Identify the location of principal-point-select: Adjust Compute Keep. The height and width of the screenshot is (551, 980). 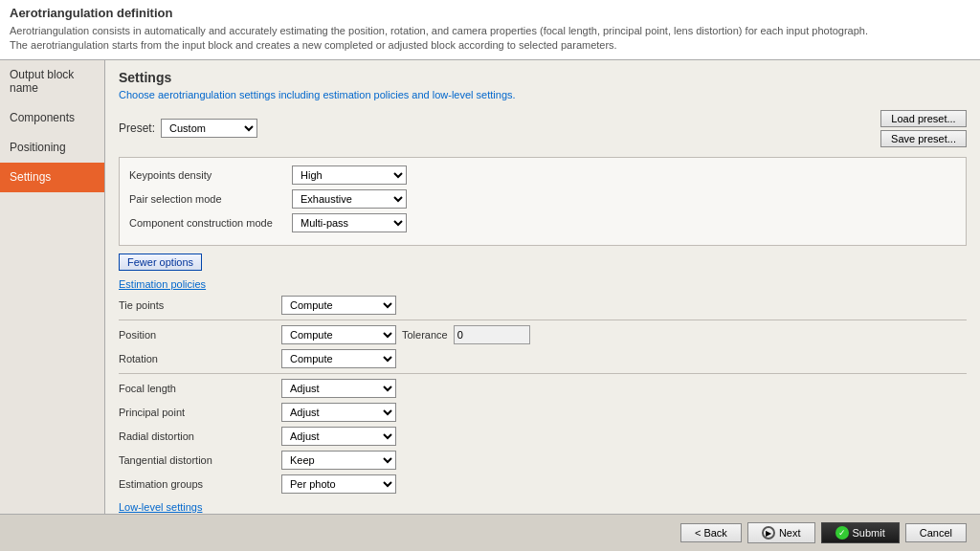
(339, 412).